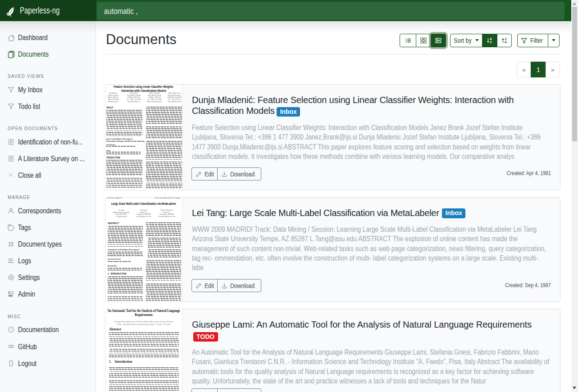 This screenshot has height=392, width=578. Describe the element at coordinates (505, 42) in the screenshot. I see `svg-text: A` at that location.